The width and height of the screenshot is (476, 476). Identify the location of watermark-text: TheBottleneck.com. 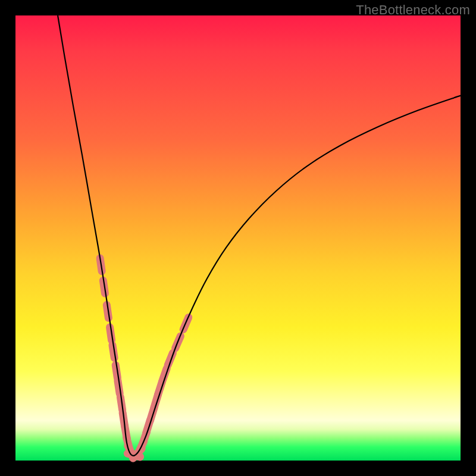
(413, 10).